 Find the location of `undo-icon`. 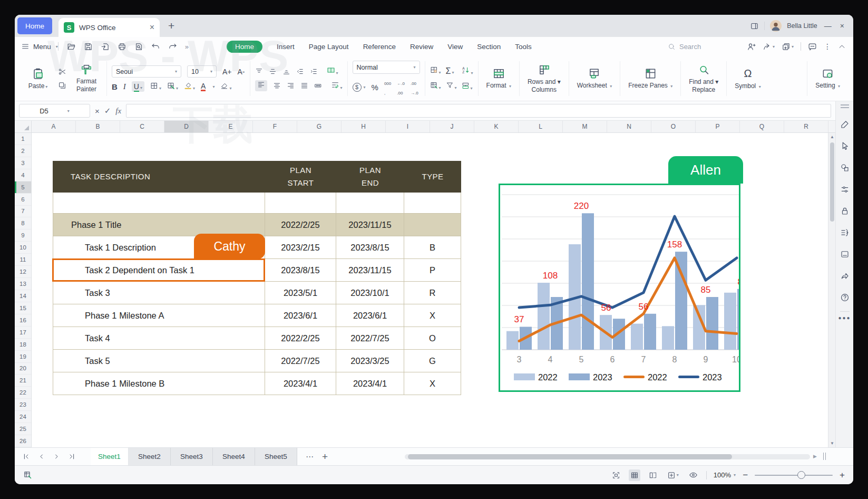

undo-icon is located at coordinates (156, 46).